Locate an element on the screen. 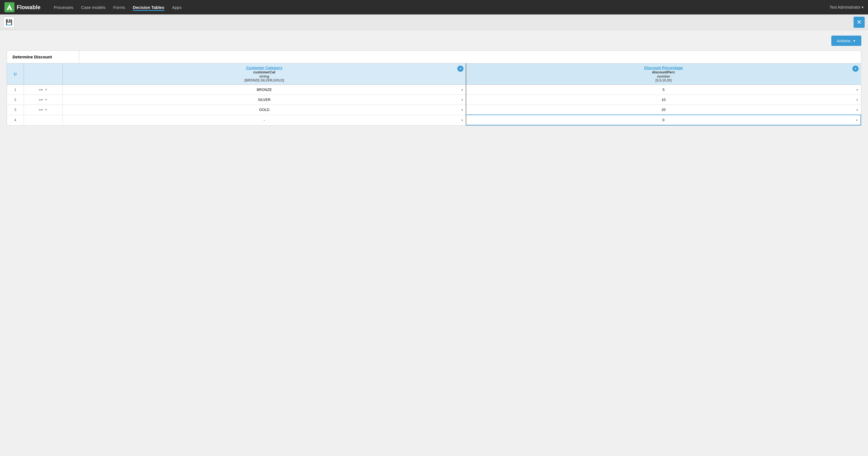  dt-body: 1==▼BRONZE▼5▼2==▼SILVER▼10▼3==▼GOLD▼20▼4… is located at coordinates (434, 105).